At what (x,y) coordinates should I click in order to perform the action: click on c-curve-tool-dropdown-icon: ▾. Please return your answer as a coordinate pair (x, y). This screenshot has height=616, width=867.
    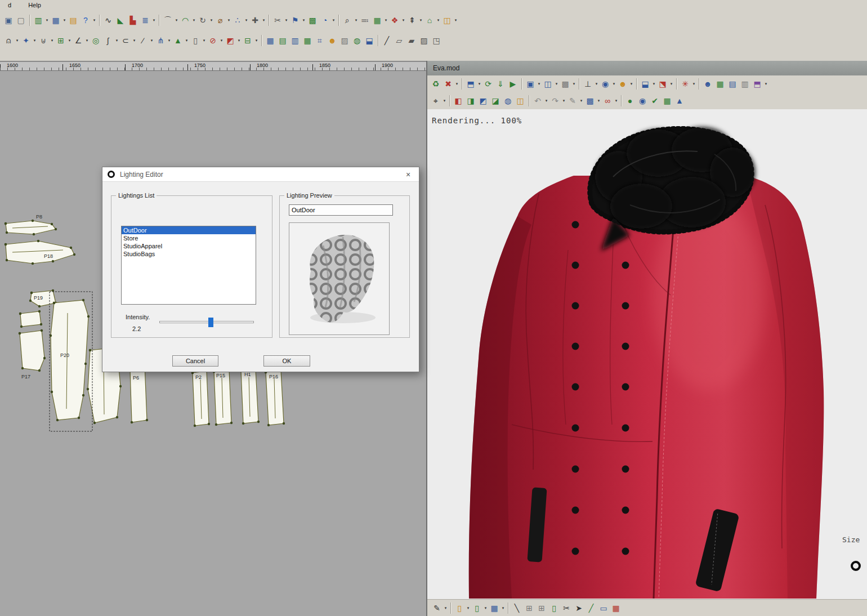
    Looking at the image, I should click on (134, 41).